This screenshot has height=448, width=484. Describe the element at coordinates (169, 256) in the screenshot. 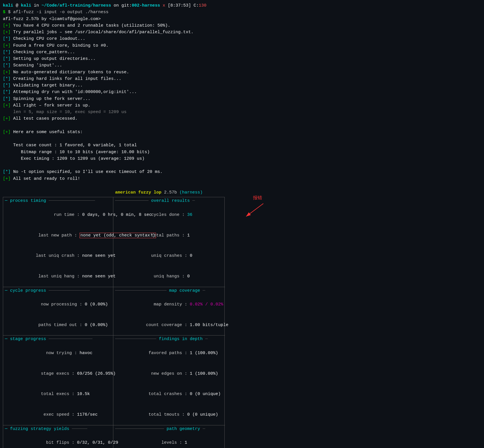

I see `uniq-crashes-row: uniq crashes : 0` at that location.